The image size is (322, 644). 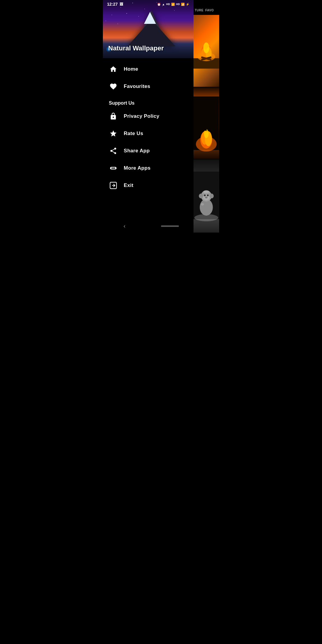 I want to click on nav-item-favourites: Favourites, so click(x=148, y=86).